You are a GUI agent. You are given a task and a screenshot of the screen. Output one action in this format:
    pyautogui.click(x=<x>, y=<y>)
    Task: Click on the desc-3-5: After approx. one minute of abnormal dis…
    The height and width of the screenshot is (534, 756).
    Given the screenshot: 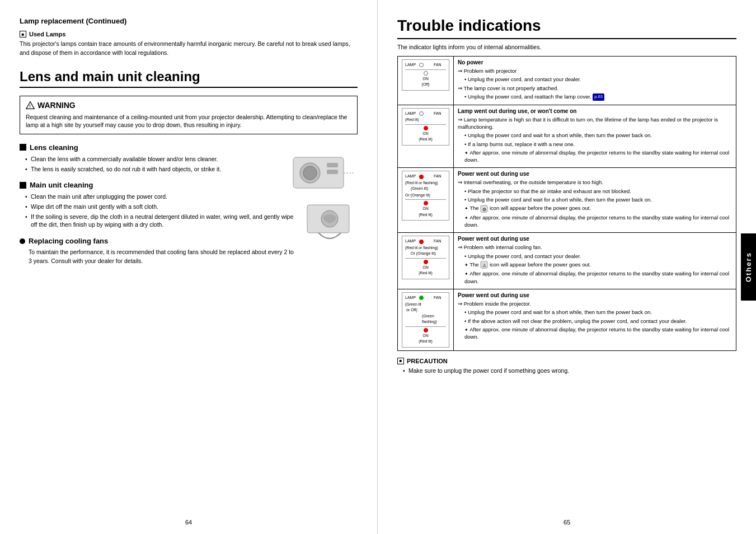 What is the action you would take?
    pyautogui.click(x=595, y=222)
    